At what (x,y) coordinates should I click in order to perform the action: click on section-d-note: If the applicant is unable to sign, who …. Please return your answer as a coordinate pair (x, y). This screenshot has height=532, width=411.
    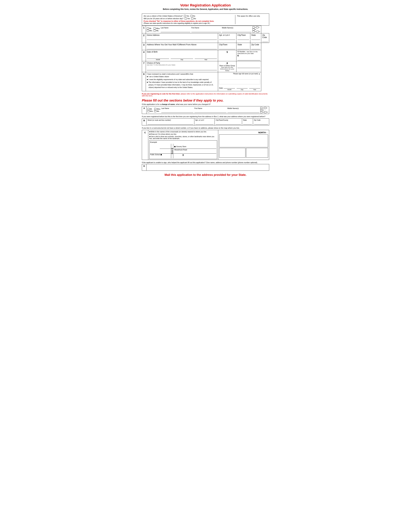
    Looking at the image, I should click on (206, 162).